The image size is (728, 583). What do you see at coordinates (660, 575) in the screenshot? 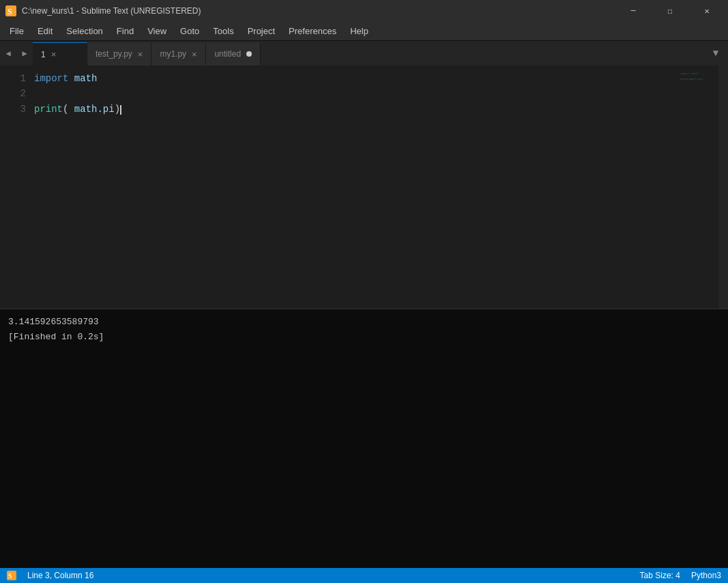
I see `statusbar-tab-size: Tab Size: 4` at bounding box center [660, 575].